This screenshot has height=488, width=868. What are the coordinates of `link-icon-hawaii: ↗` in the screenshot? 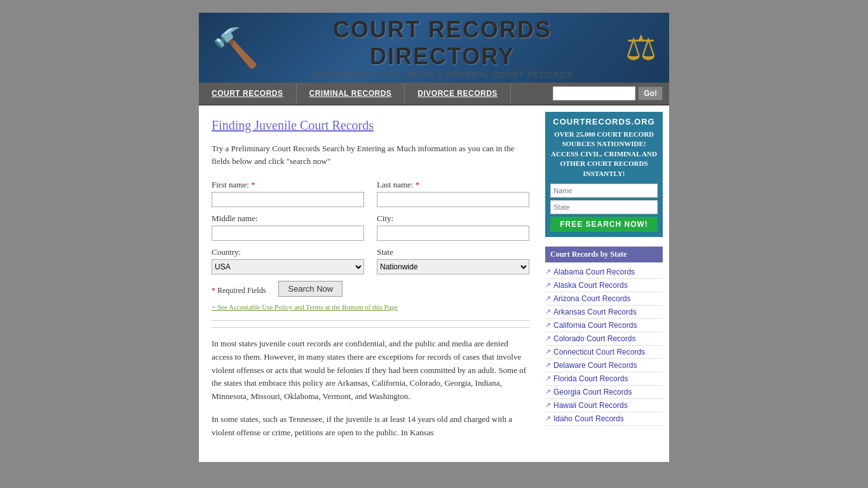 It's located at (548, 405).